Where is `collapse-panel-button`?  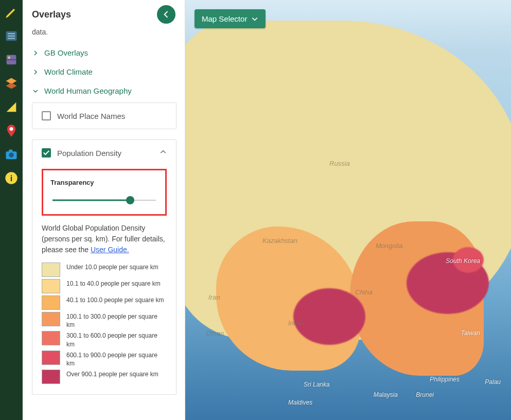 collapse-panel-button is located at coordinates (166, 14).